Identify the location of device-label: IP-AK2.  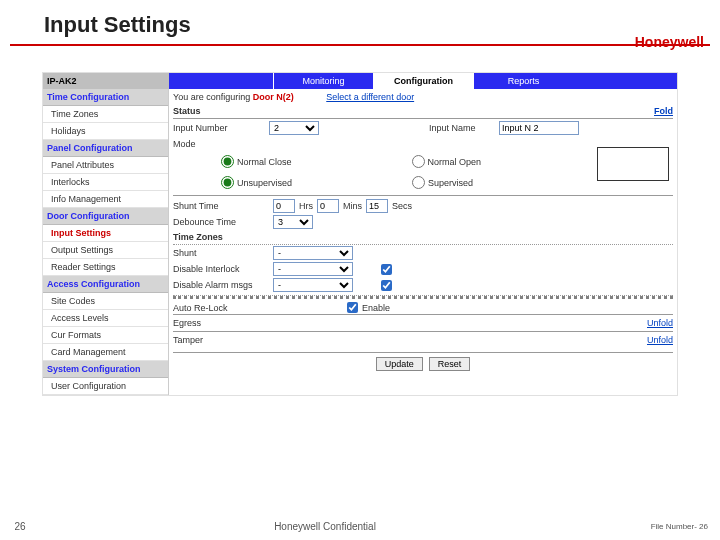
(106, 81).